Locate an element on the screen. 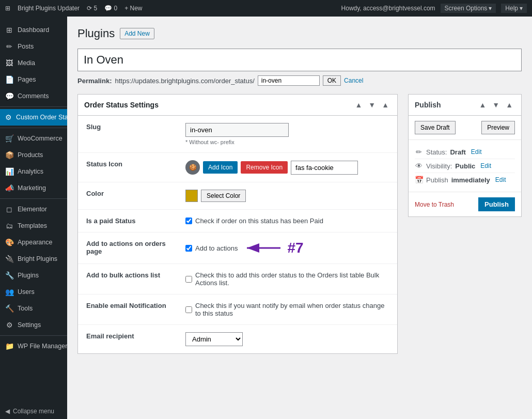 This screenshot has height=419, width=532. email-notification-label: Enable email Notification is located at coordinates (130, 310).